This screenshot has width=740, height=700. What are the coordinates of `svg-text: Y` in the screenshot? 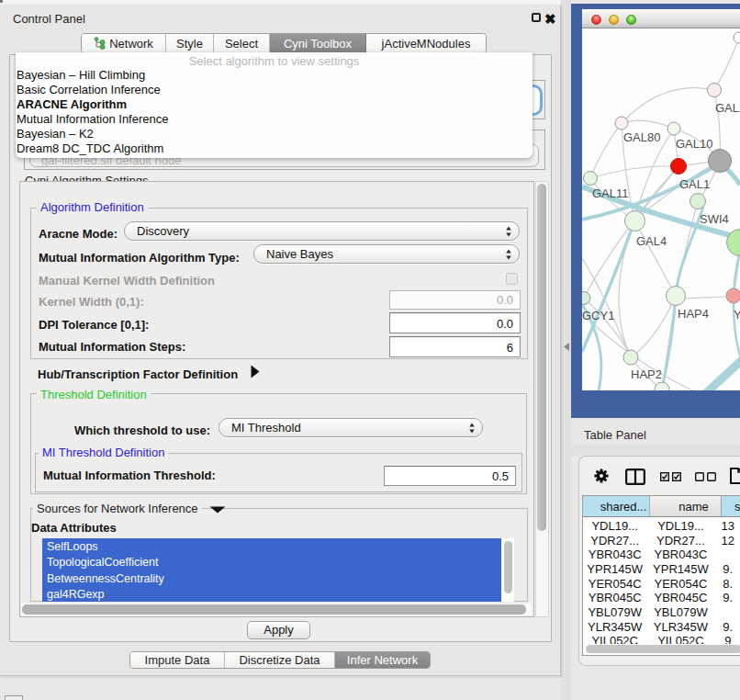 It's located at (736, 314).